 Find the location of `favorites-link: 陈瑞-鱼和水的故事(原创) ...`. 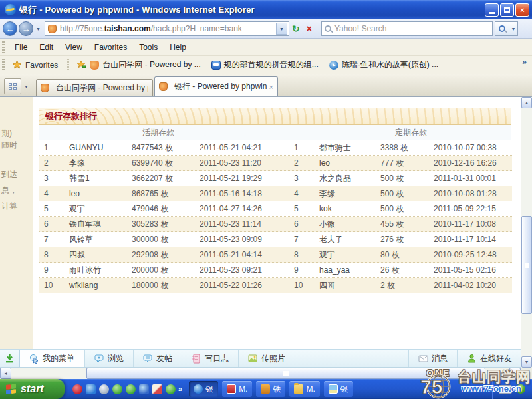

favorites-link: 陈瑞-鱼和水的故事(原创) ... is located at coordinates (384, 65).